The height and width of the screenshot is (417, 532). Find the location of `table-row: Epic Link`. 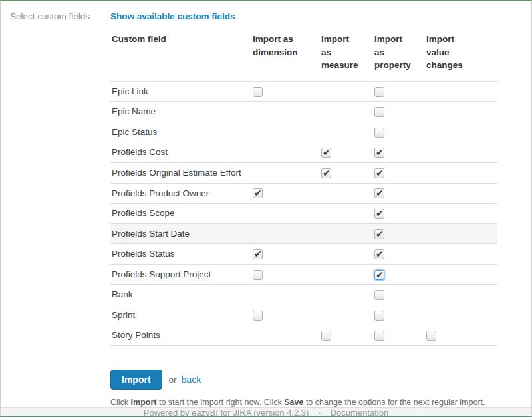

table-row: Epic Link is located at coordinates (304, 92).